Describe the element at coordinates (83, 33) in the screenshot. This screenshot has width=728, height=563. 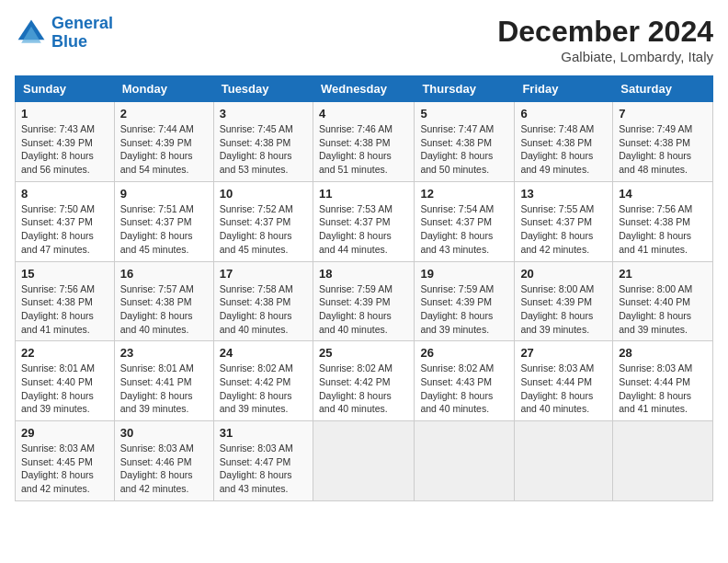
I see `logo-text: General Blue` at that location.